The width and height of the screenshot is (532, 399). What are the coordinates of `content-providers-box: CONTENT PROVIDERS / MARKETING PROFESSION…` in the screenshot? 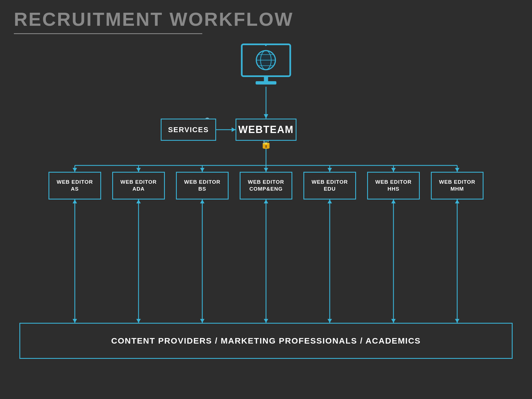 It's located at (266, 341).